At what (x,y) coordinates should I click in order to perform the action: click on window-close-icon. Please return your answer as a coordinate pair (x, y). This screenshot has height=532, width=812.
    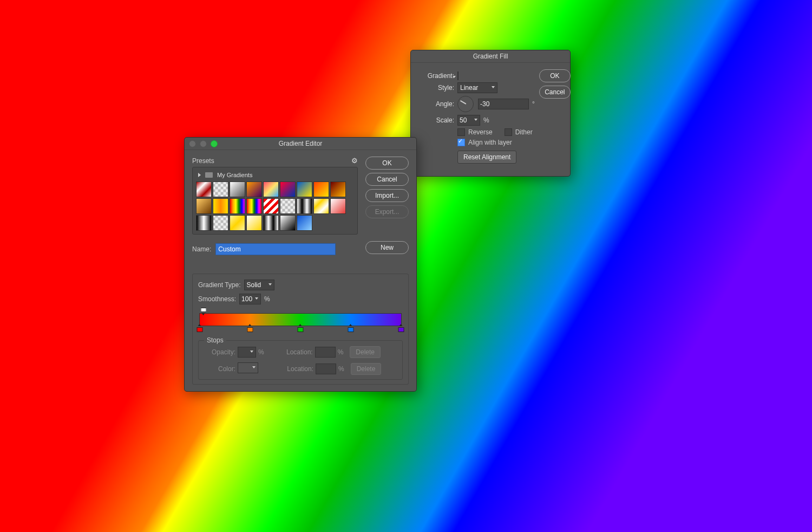
    Looking at the image, I should click on (193, 144).